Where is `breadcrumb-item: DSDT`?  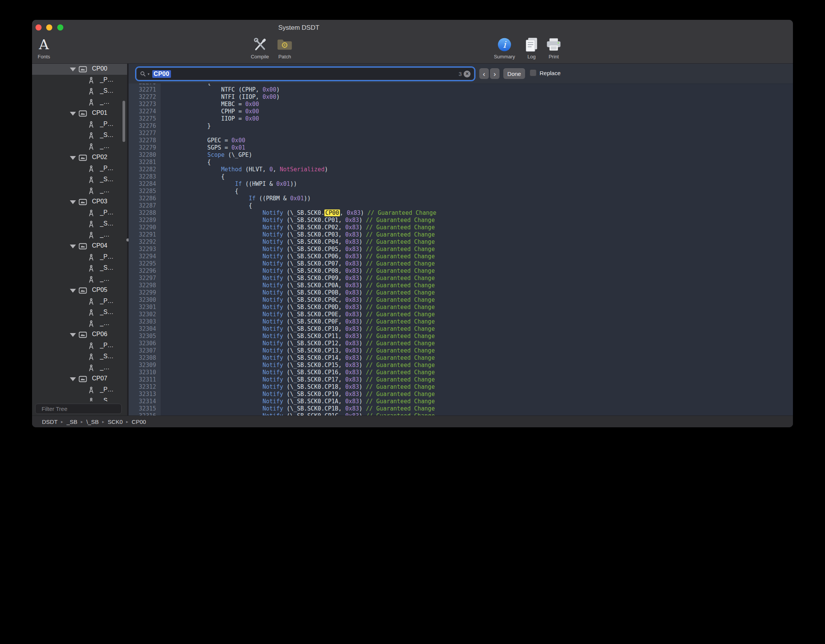 breadcrumb-item: DSDT is located at coordinates (50, 422).